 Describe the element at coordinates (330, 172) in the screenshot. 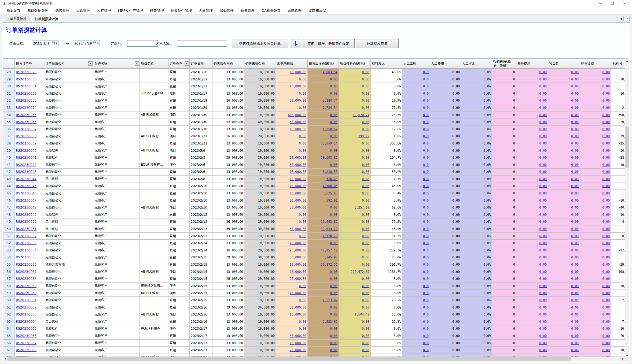

I see `outbound-amount-link: 5,818.58` at that location.